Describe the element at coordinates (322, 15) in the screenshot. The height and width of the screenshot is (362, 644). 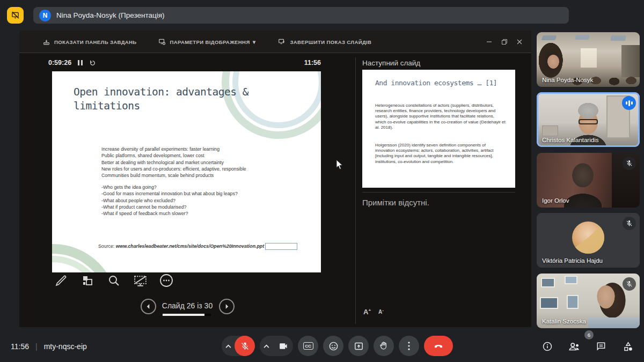
I see `meet-top-bar: N Nina Poyda-Nosyk (Презентація)` at that location.